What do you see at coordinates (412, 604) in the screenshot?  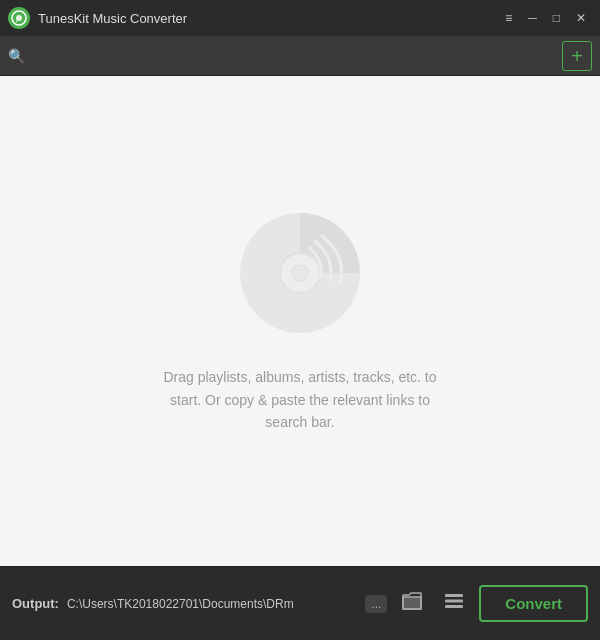 I see `folder-icon-btn` at bounding box center [412, 604].